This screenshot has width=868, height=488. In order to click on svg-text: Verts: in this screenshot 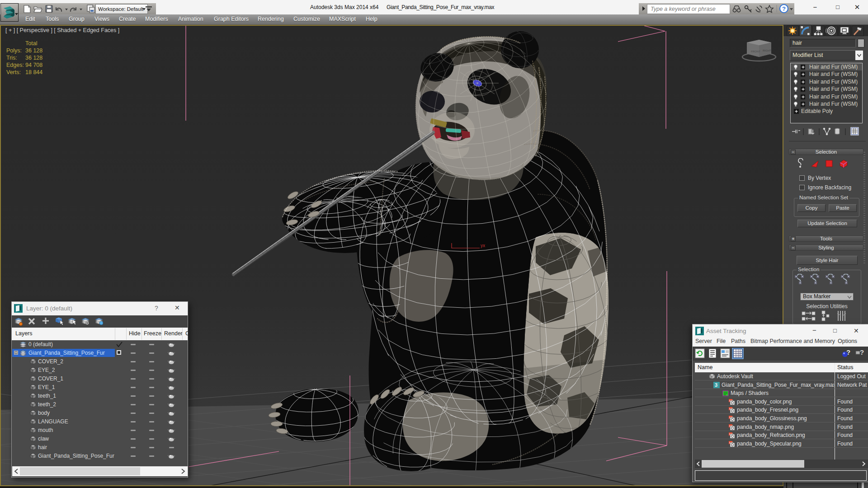, I will do `click(14, 72)`.